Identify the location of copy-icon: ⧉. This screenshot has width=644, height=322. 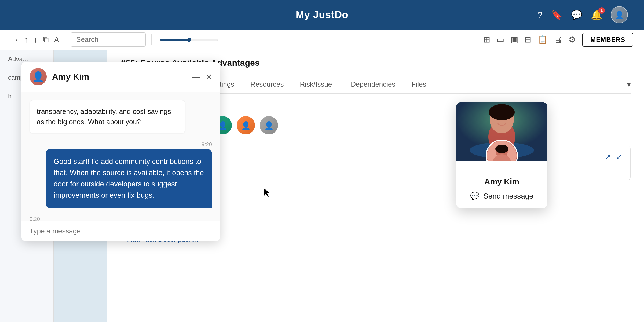
(46, 40).